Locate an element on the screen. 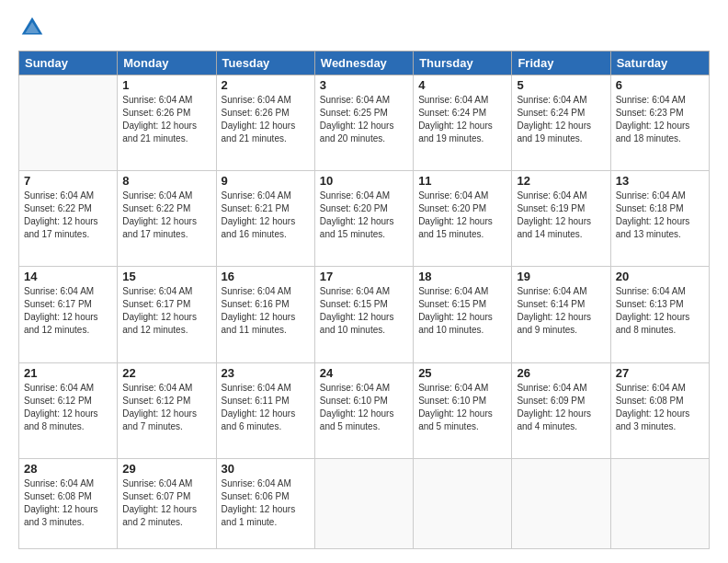 The height and width of the screenshot is (563, 728). calendar-cell: 29Sunrise: 6:04 AMSunset: 6:07 PMDayligh… is located at coordinates (167, 503).